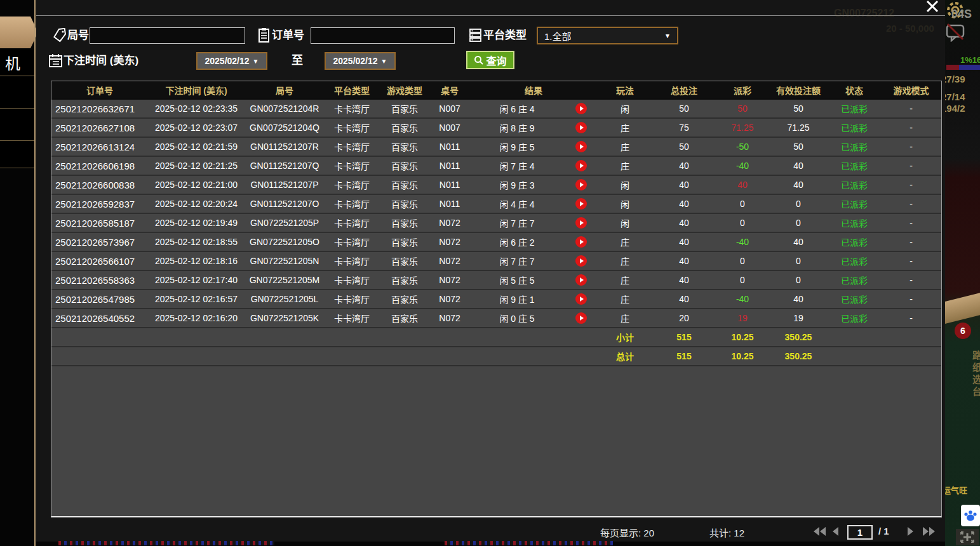  Describe the element at coordinates (497, 318) in the screenshot. I see `table-row: 250212026540552 2025-02-12 02:16:20 GN07…` at that location.